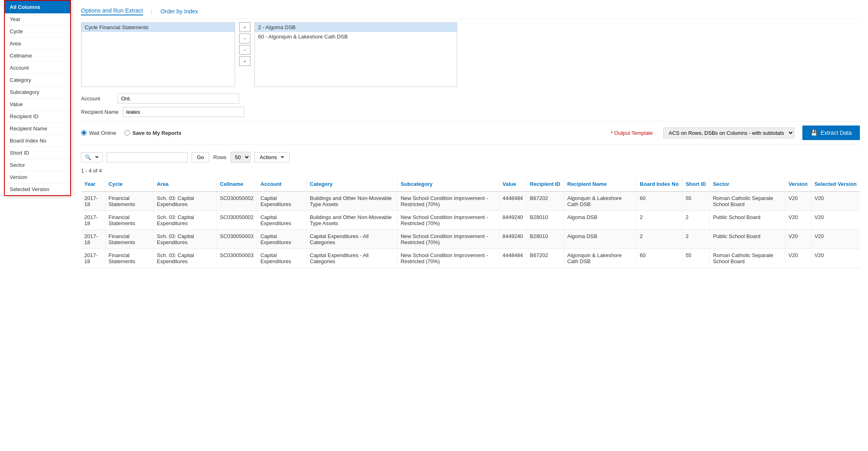  I want to click on dropdown-item-category: Category, so click(37, 80).